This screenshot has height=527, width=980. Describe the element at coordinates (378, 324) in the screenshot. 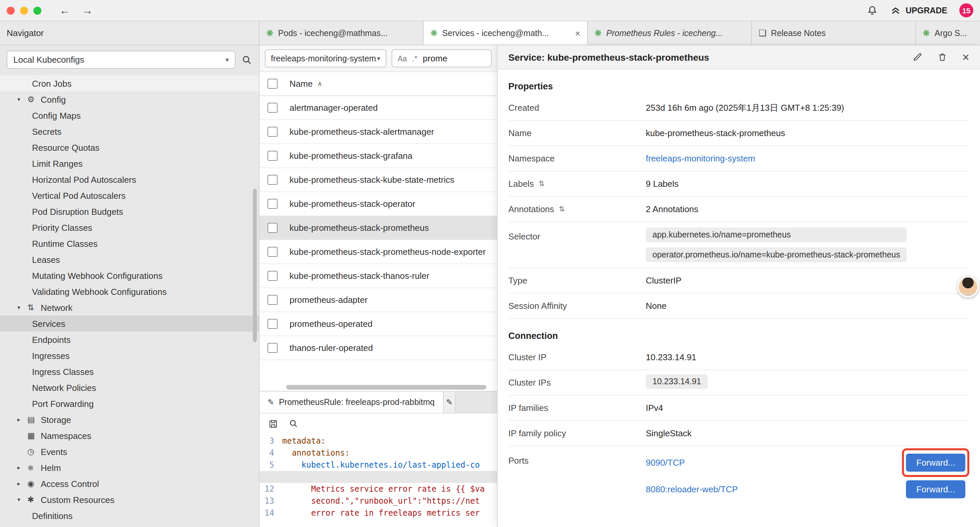

I see `table-row: prometheus-operated` at that location.